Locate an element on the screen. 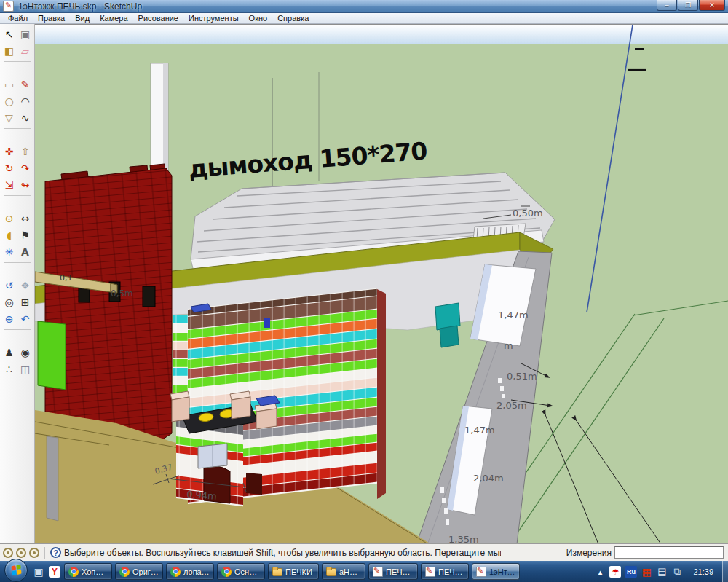 The image size is (728, 582). follow-me-tool: ↷ is located at coordinates (25, 168).